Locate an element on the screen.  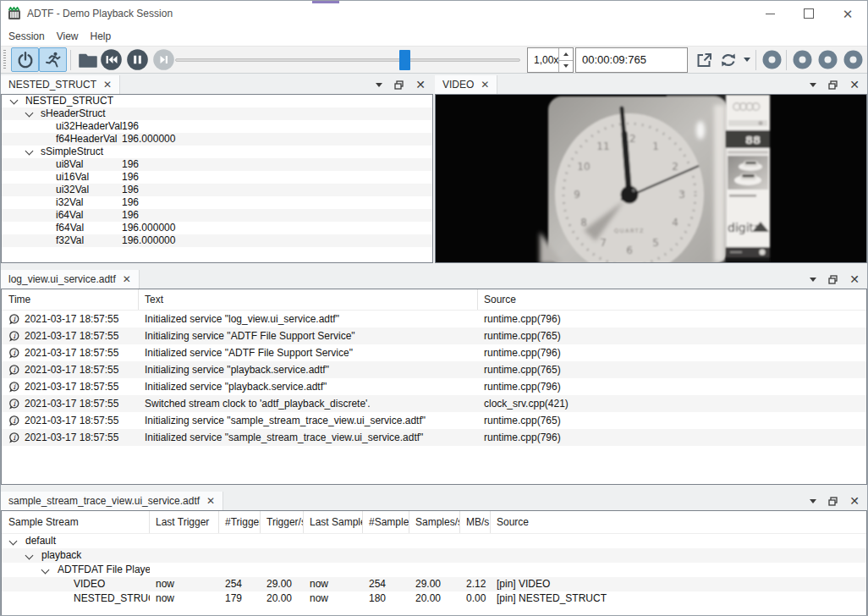
column-header-mbps: MB/s is located at coordinates (475, 522).